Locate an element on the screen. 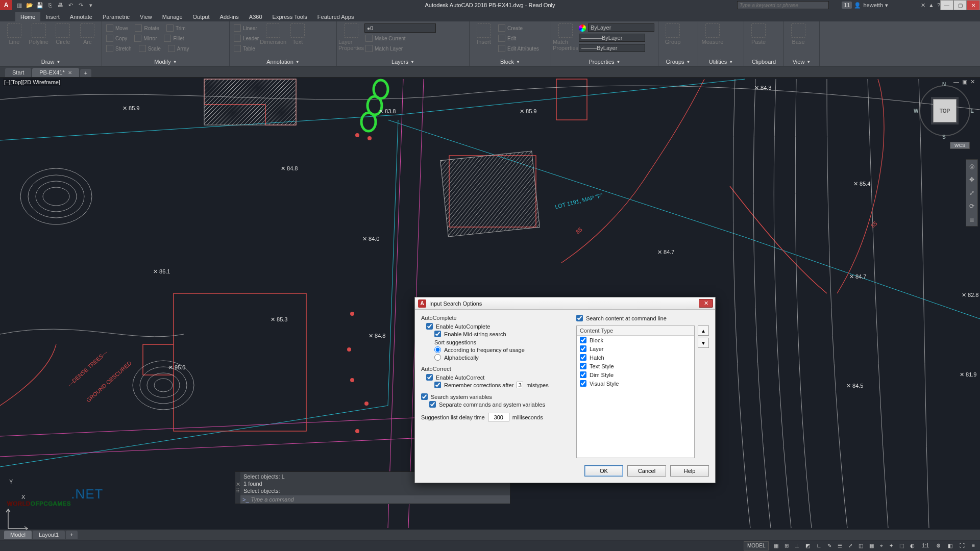  scale-button: Scale is located at coordinates (150, 48).